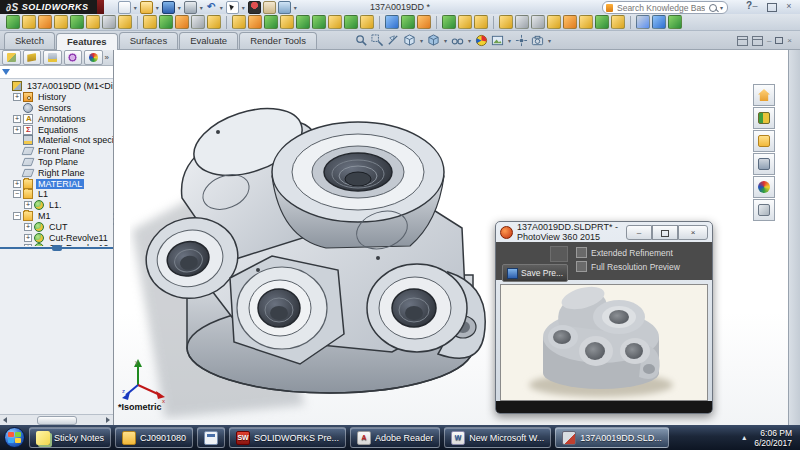 The height and width of the screenshot is (450, 800). What do you see at coordinates (180, 8) in the screenshot?
I see `save-caret-icon: ▾` at bounding box center [180, 8].